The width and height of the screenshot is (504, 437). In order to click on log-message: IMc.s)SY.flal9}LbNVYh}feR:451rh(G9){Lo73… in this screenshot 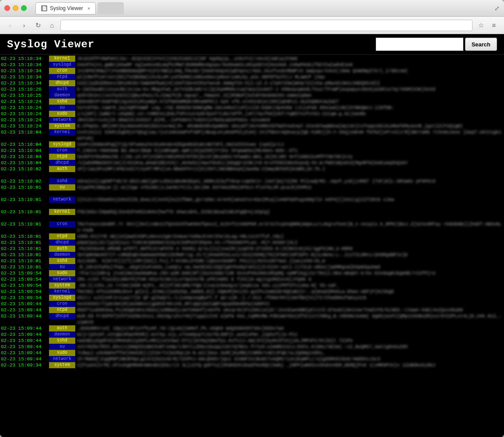, I will do `click(289, 279)`.